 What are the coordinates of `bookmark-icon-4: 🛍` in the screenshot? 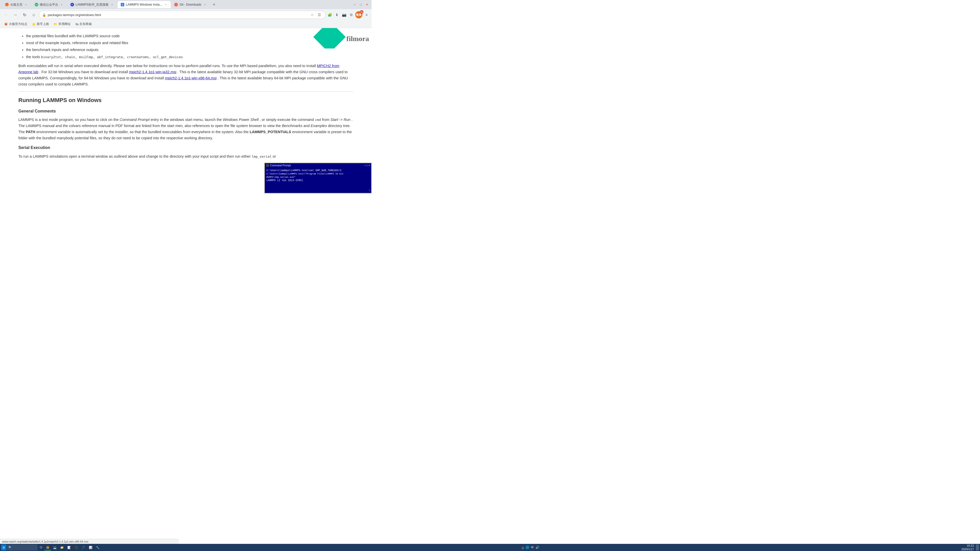 It's located at (77, 24).